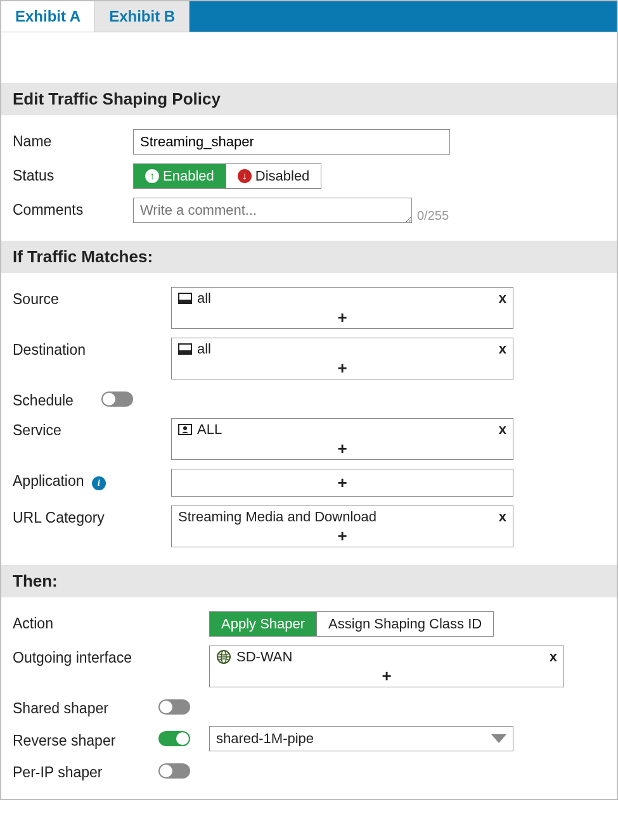 The image size is (618, 840). I want to click on section-match-title: If Traffic Matches:, so click(309, 257).